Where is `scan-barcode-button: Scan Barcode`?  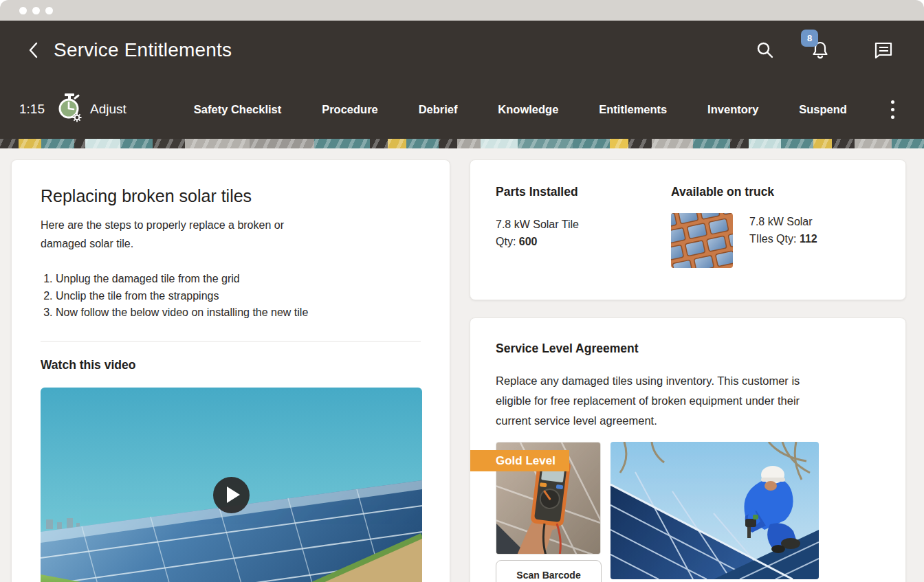 scan-barcode-button: Scan Barcode is located at coordinates (549, 571).